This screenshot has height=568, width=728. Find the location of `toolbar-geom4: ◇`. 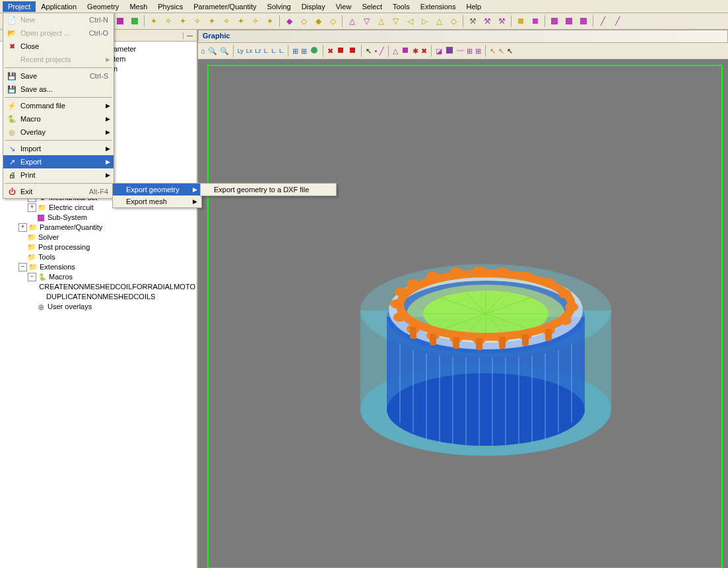

toolbar-geom4: ◇ is located at coordinates (333, 21).